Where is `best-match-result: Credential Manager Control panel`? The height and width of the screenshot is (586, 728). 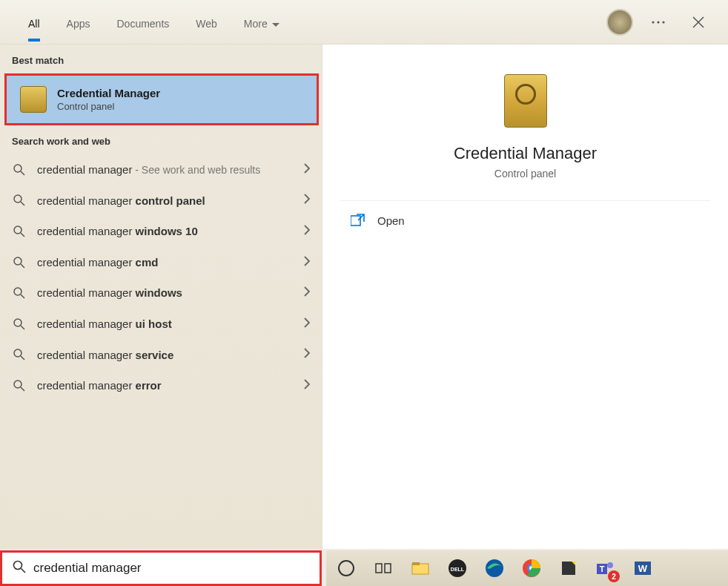 best-match-result: Credential Manager Control panel is located at coordinates (162, 99).